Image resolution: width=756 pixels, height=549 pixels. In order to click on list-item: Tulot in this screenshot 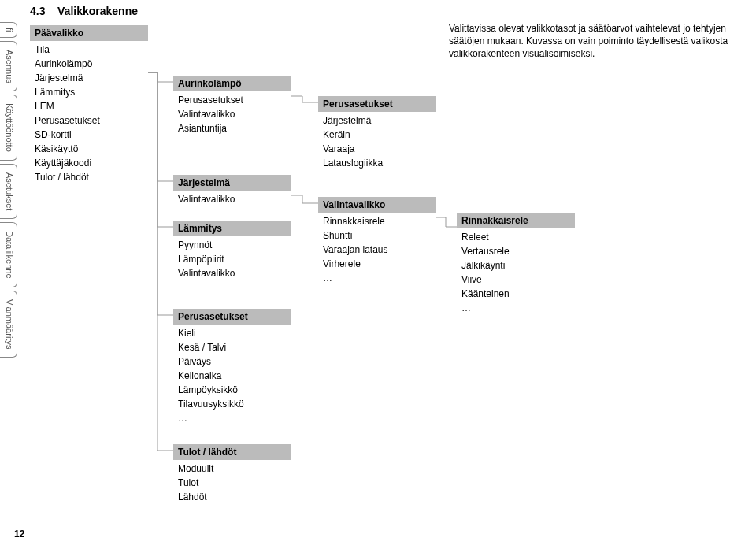, I will do `click(232, 483)`.